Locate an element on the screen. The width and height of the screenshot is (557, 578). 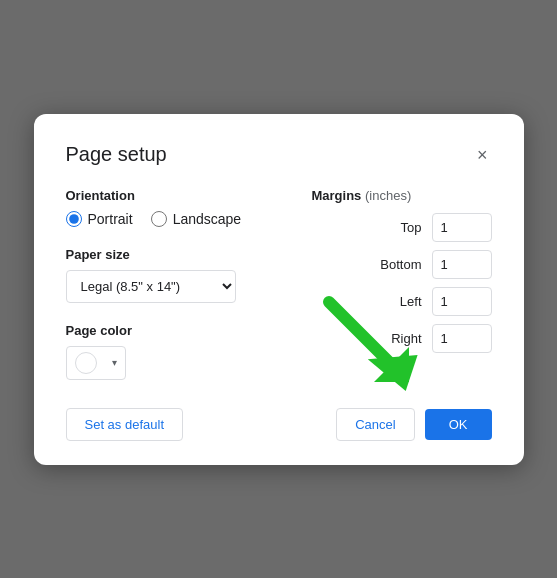
portrait-option: Portrait is located at coordinates (100, 219).